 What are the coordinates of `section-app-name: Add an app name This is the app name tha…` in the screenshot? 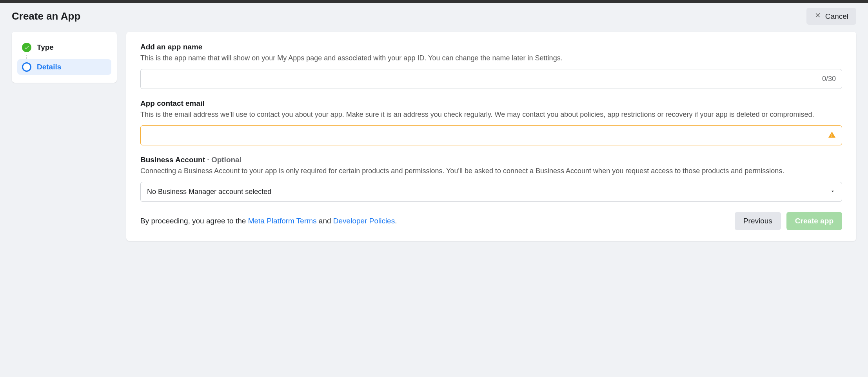 It's located at (491, 66).